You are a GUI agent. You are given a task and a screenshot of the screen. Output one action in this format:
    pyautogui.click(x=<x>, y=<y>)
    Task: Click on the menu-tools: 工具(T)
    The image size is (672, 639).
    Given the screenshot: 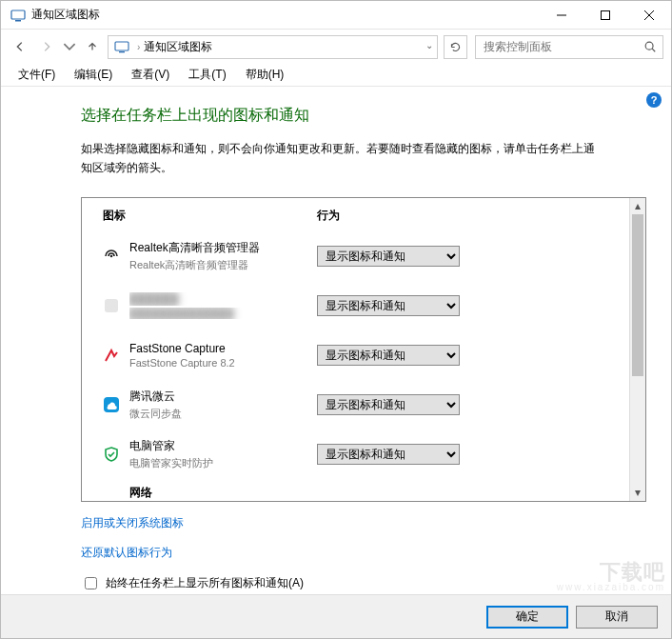 What is the action you would take?
    pyautogui.click(x=208, y=74)
    